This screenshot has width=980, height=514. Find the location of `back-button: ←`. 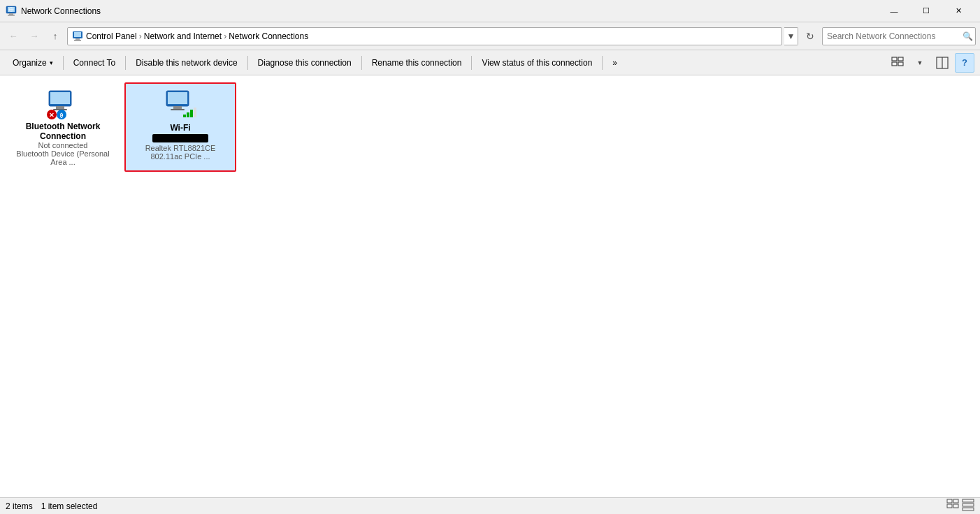

back-button: ← is located at coordinates (13, 36).